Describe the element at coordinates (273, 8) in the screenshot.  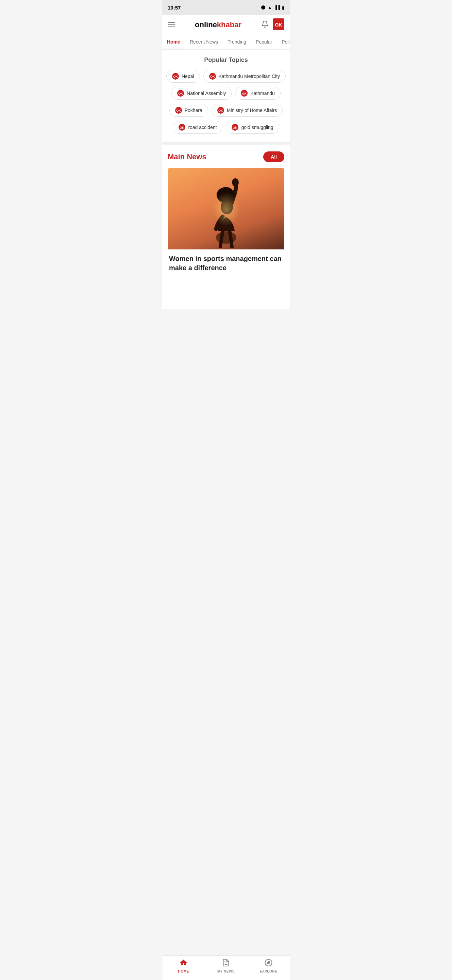
I see `status-icons: ▲ ▐▐ ▮` at that location.